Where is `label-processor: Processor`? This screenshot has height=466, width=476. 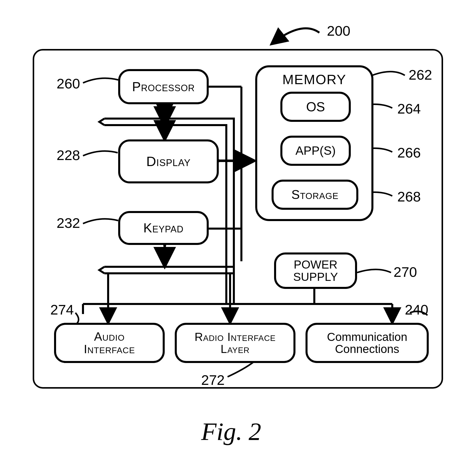 label-processor: Processor is located at coordinates (163, 87).